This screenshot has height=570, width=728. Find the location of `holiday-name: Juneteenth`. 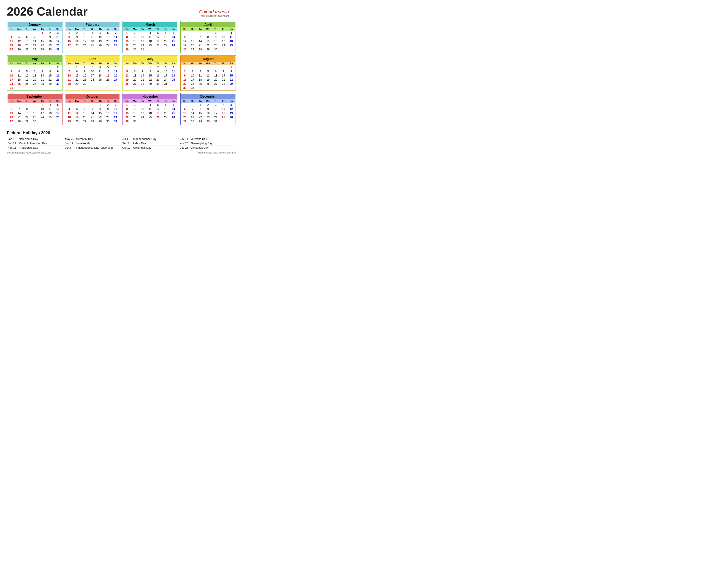

holiday-name: Juneteenth is located at coordinates (83, 144).